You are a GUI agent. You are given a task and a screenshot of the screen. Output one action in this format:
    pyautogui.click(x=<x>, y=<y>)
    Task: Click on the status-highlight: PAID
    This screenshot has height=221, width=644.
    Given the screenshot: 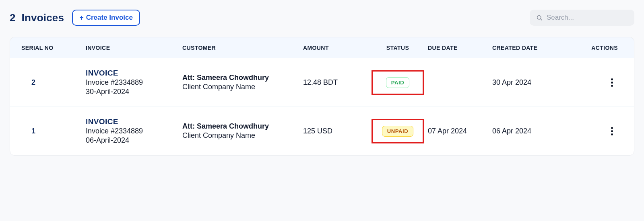 What is the action you would take?
    pyautogui.click(x=398, y=83)
    